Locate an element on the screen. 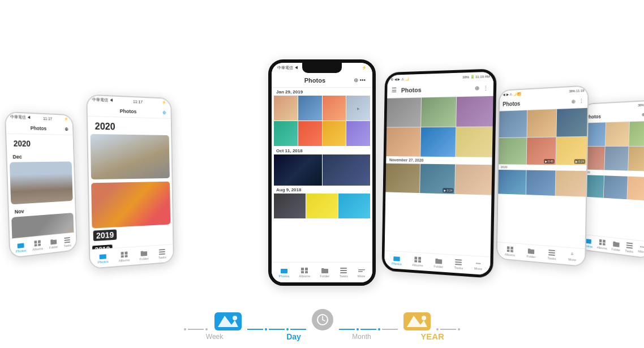  label-day: Day is located at coordinates (294, 337).